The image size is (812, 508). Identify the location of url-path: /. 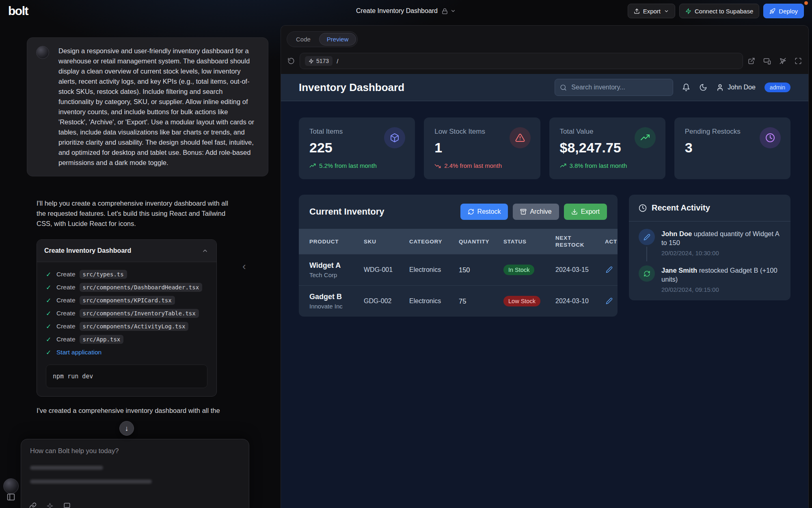
(337, 61).